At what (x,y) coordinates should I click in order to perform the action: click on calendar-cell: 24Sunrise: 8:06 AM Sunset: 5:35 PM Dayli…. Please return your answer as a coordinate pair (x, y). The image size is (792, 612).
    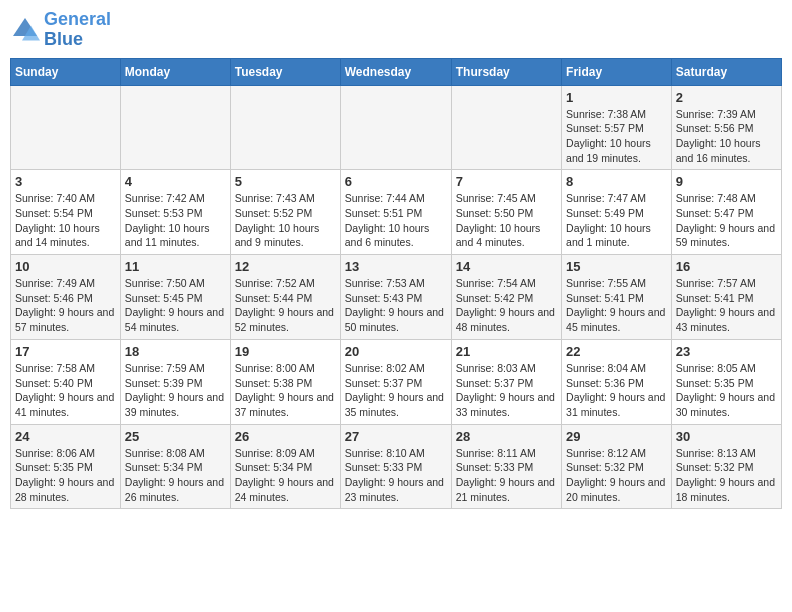
    Looking at the image, I should click on (66, 466).